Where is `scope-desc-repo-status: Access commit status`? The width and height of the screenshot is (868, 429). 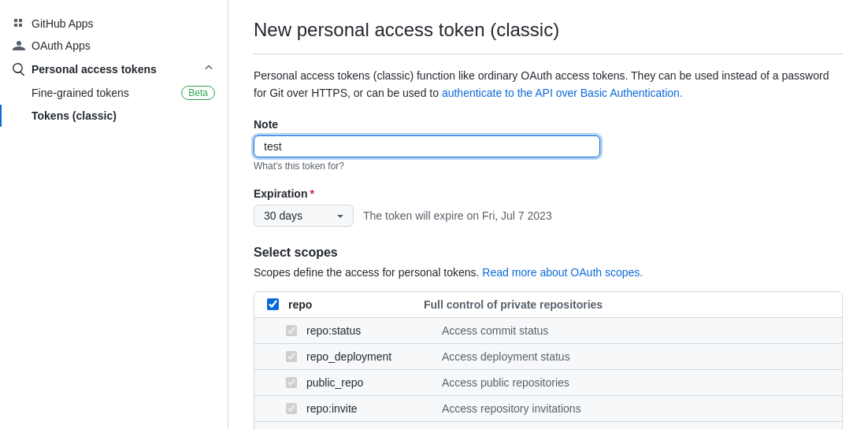
scope-desc-repo-status: Access commit status is located at coordinates (636, 331).